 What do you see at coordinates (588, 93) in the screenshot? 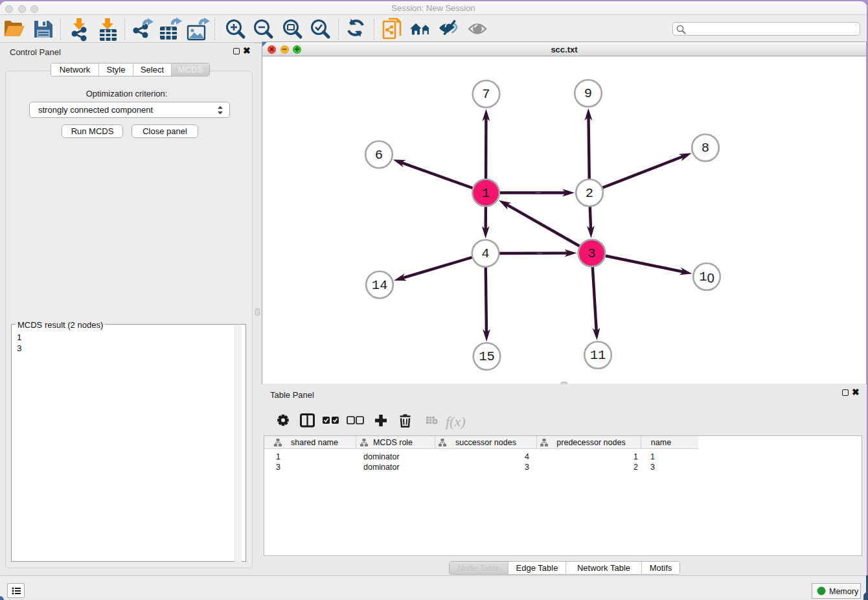
I see `svg-text: 9` at bounding box center [588, 93].